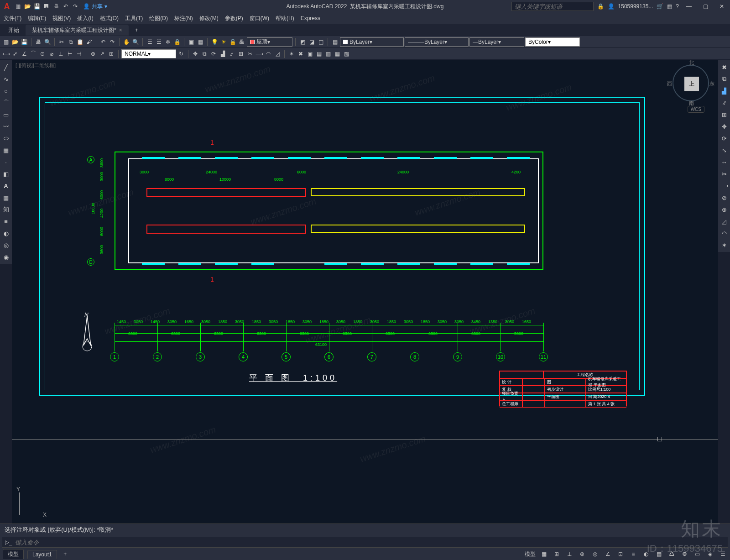  What do you see at coordinates (6, 245) in the screenshot?
I see `boundary-icon: ◎` at bounding box center [6, 245].